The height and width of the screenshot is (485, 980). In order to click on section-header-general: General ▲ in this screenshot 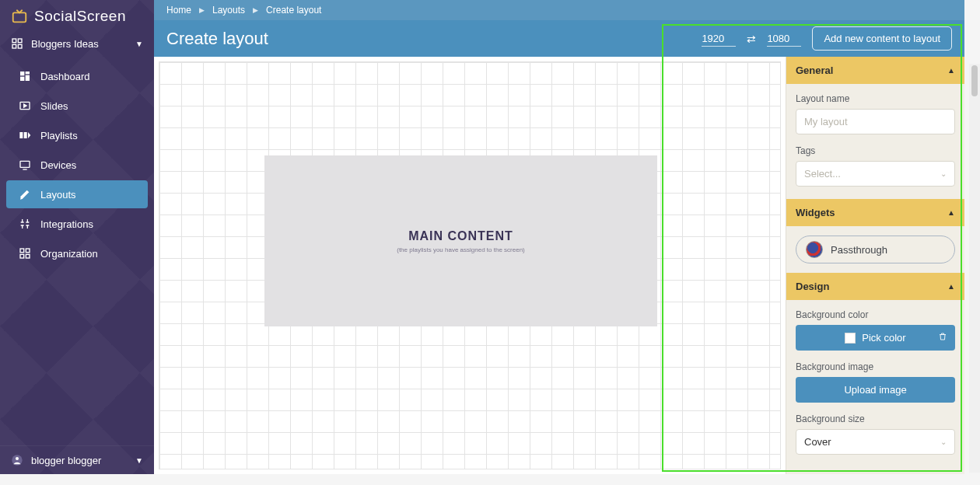, I will do `click(876, 70)`.